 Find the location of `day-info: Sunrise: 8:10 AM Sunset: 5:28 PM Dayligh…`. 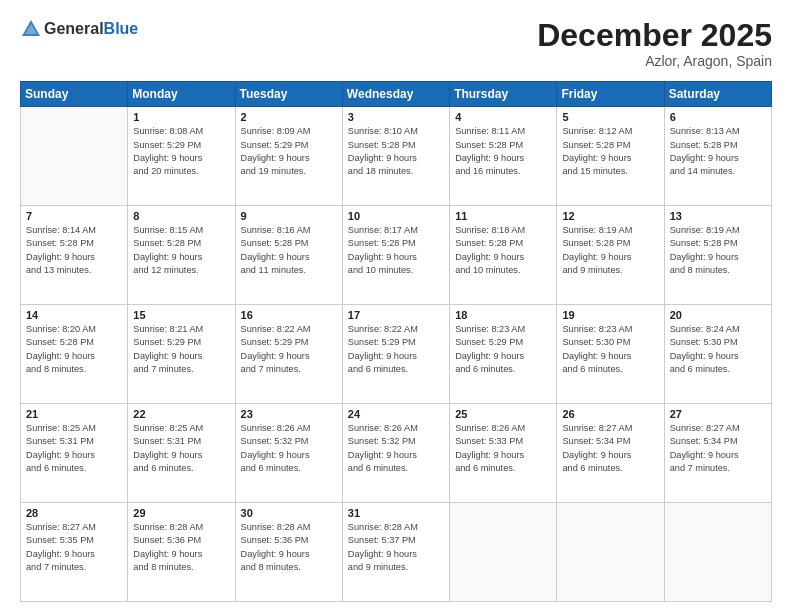

day-info: Sunrise: 8:10 AM Sunset: 5:28 PM Dayligh… is located at coordinates (396, 152).